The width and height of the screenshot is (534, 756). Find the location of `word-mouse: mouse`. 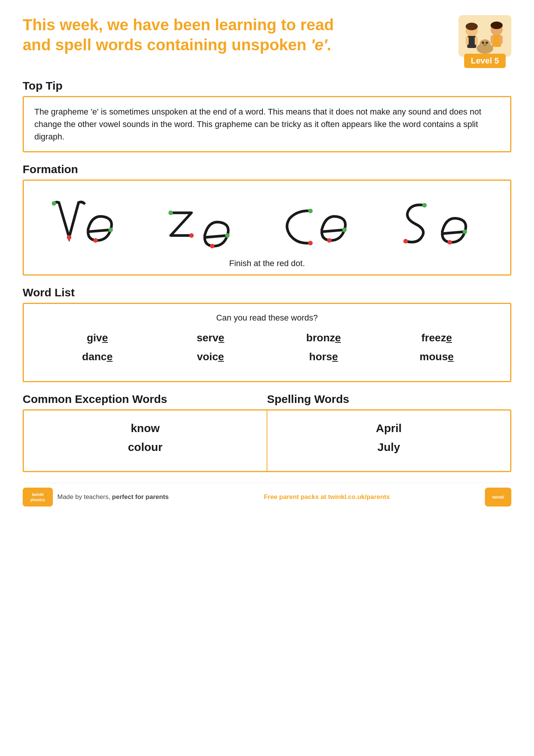

word-mouse: mouse is located at coordinates (437, 357).